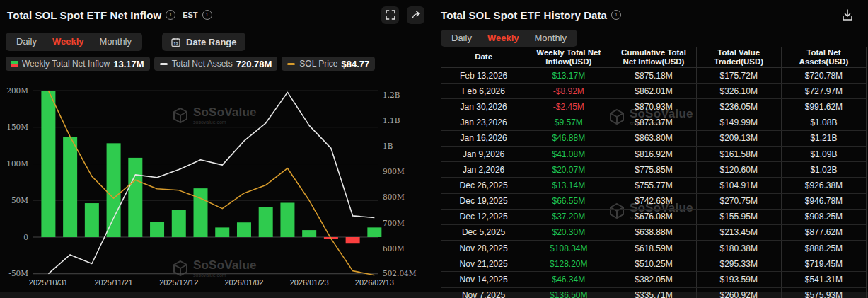  Describe the element at coordinates (569, 154) in the screenshot. I see `cell-inflow: $41.08M` at that location.